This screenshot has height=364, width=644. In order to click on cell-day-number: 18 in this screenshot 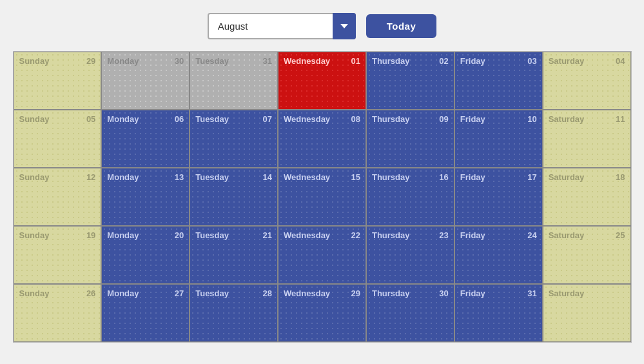, I will do `click(620, 177)`.